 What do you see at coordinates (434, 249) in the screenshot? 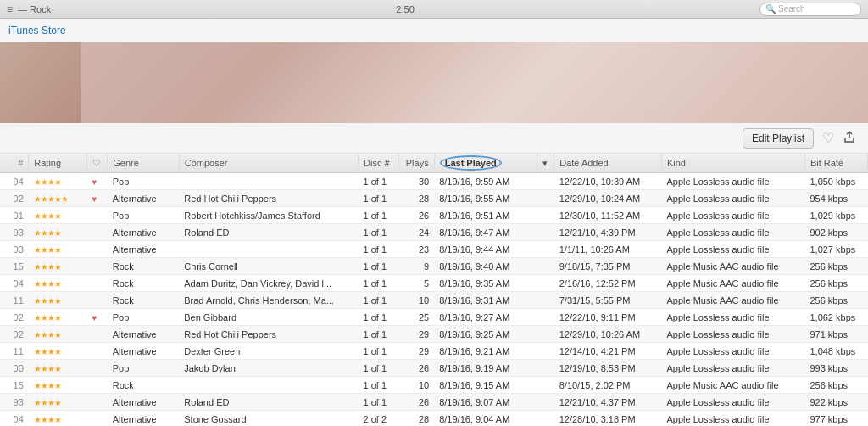
I see `table-row: 03 ★★★★ Alternative 1 of 1 23 8/19/16, 9…` at bounding box center [434, 249].